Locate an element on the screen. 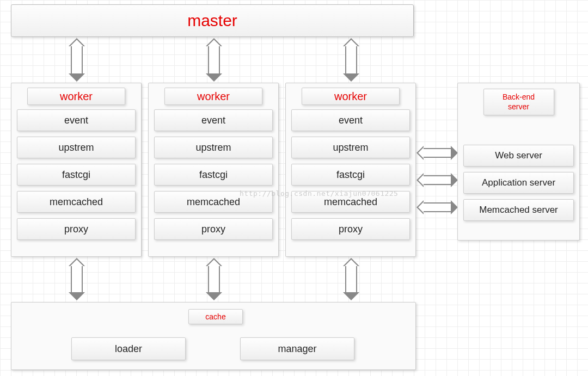 This screenshot has height=376, width=588. worker-box-3: worker event upstrem fastcgi memcached p… is located at coordinates (351, 170).